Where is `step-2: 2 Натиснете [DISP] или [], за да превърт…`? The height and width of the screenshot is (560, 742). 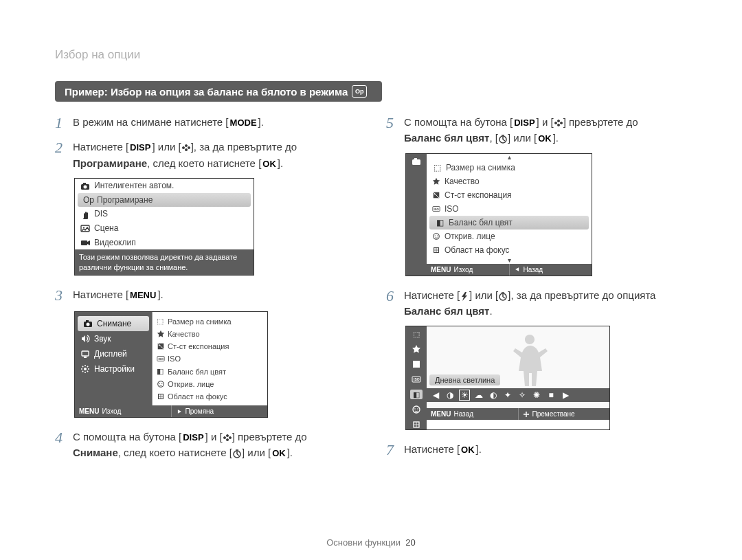
step-2: 2 Натиснете [DISP] или [], за да превърт… is located at coordinates (205, 155).